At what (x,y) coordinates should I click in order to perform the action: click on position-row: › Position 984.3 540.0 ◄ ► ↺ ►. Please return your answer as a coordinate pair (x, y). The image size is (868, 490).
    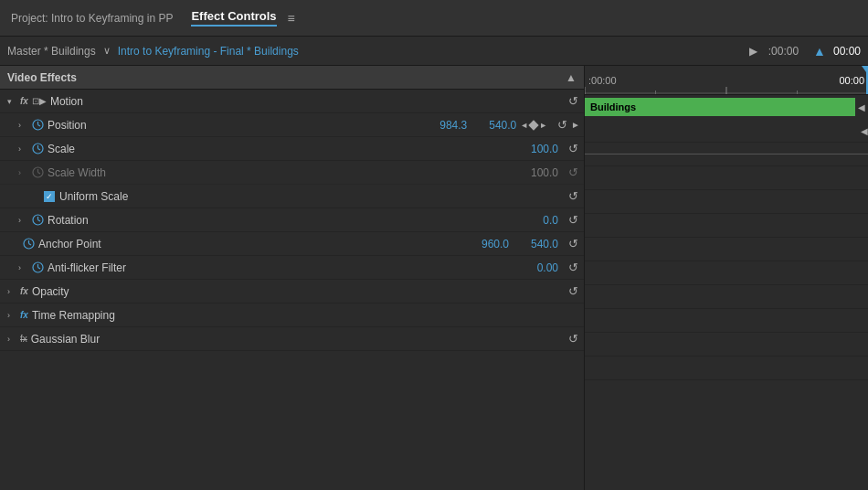
    Looking at the image, I should click on (292, 125).